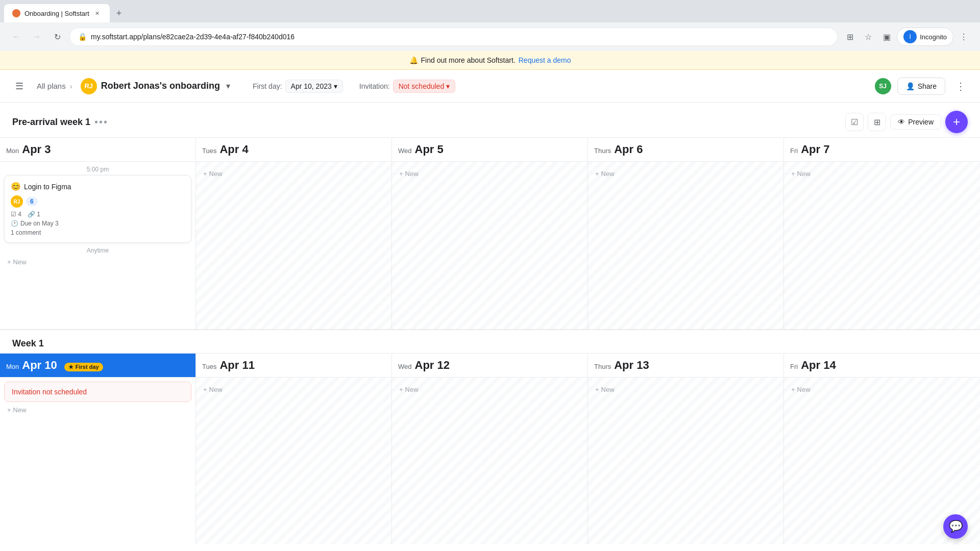 Image resolution: width=980 pixels, height=551 pixels. Describe the element at coordinates (490, 449) in the screenshot. I see `calendar-column-wed-apr12: Wed Apr 12 + New` at that location.